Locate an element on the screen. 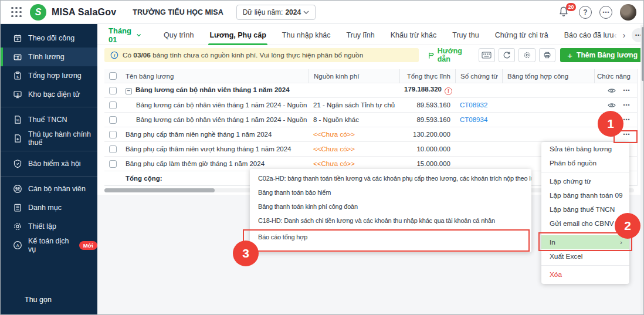 The image size is (644, 315). settings-button is located at coordinates (527, 55).